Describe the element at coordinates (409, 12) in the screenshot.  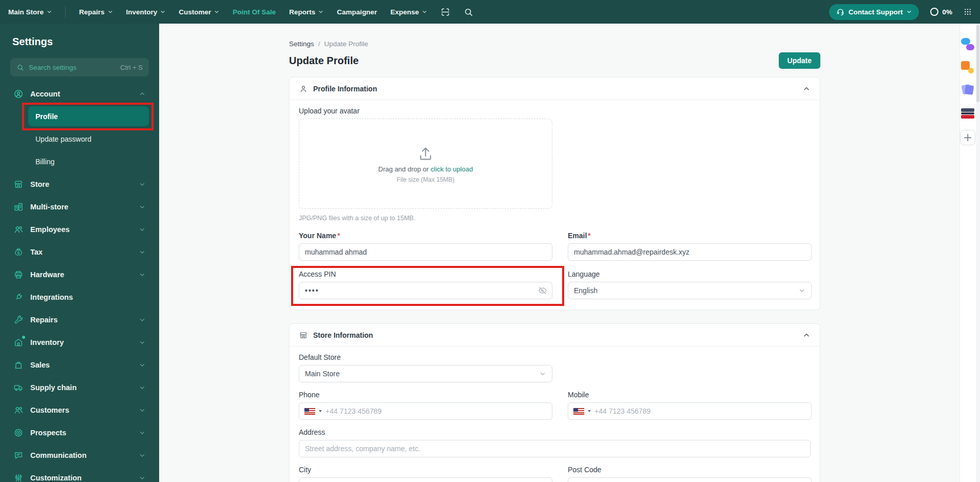
I see `nav-item-expense: Expense` at that location.